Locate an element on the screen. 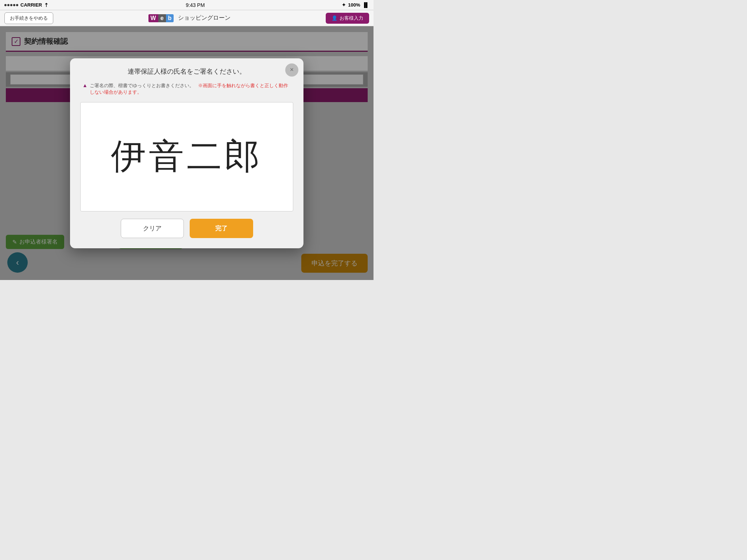 The image size is (747, 560). logo-w: W is located at coordinates (153, 18).